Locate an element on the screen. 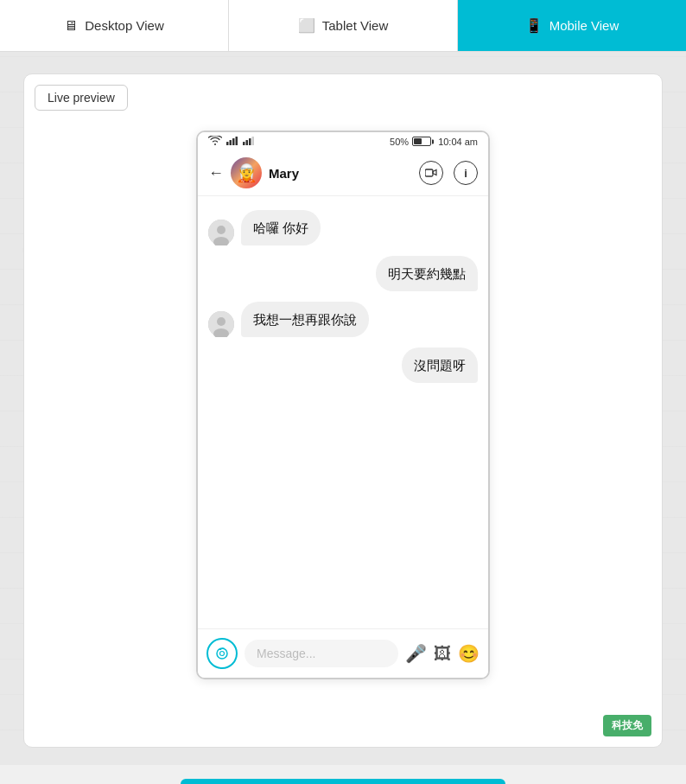 The width and height of the screenshot is (686, 784). microphone-button: 🎤 is located at coordinates (416, 653).